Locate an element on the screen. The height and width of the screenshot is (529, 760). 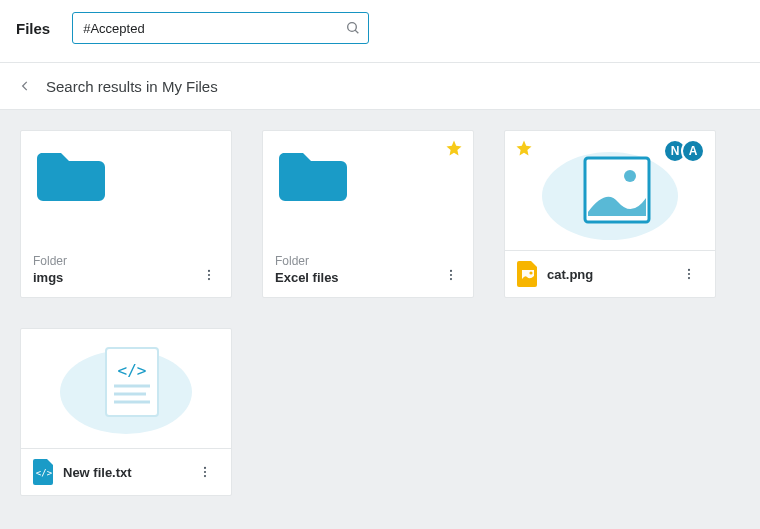
folder-card: Folder imgs is located at coordinates (126, 214).